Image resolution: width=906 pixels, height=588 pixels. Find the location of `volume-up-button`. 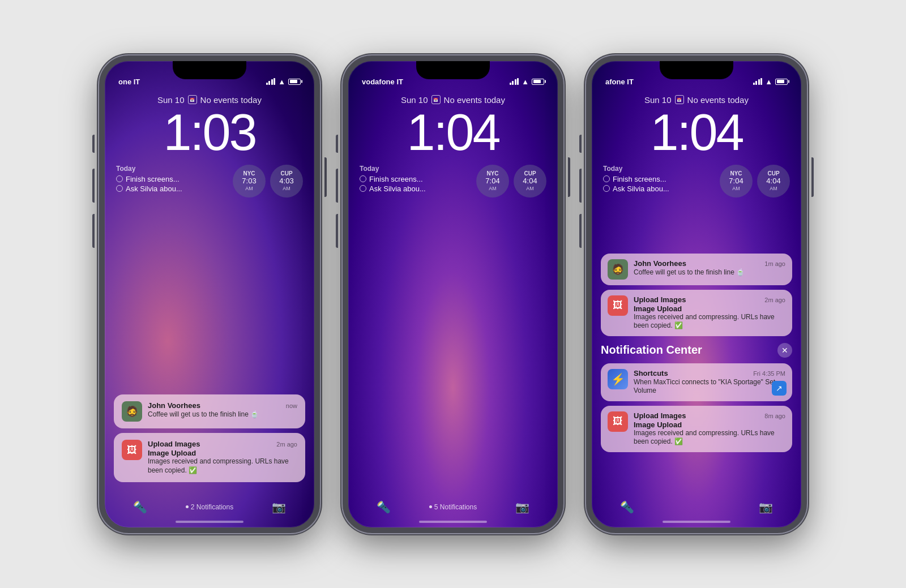

volume-up-button is located at coordinates (93, 186).